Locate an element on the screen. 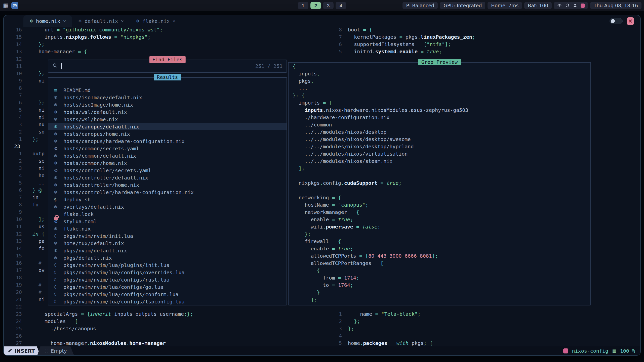 The width and height of the screenshot is (644, 362). file-result-row: ☾pkgs/nvim/nvim/lua/plugins/init.lua is located at coordinates (168, 265).